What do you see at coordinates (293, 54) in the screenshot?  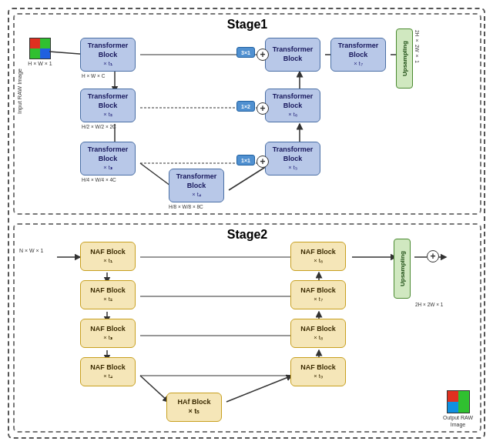 I see `tb8-label: TransformerBlock` at bounding box center [293, 54].